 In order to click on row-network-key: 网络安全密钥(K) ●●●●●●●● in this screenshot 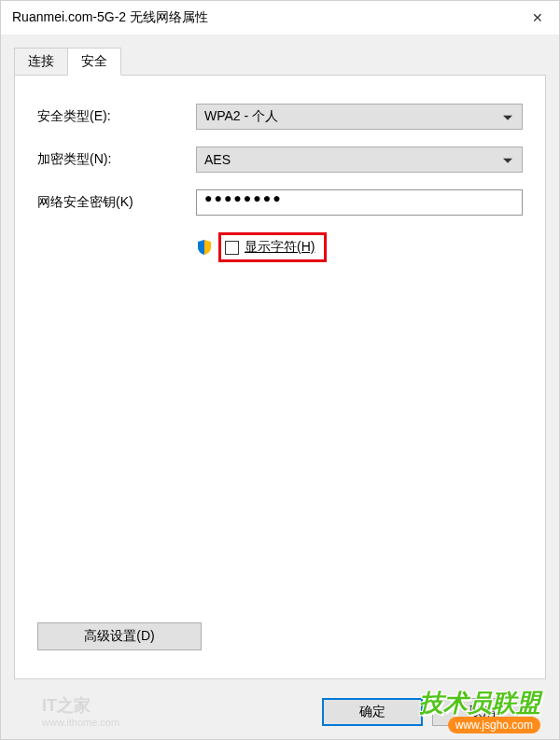, I will do `click(280, 202)`.